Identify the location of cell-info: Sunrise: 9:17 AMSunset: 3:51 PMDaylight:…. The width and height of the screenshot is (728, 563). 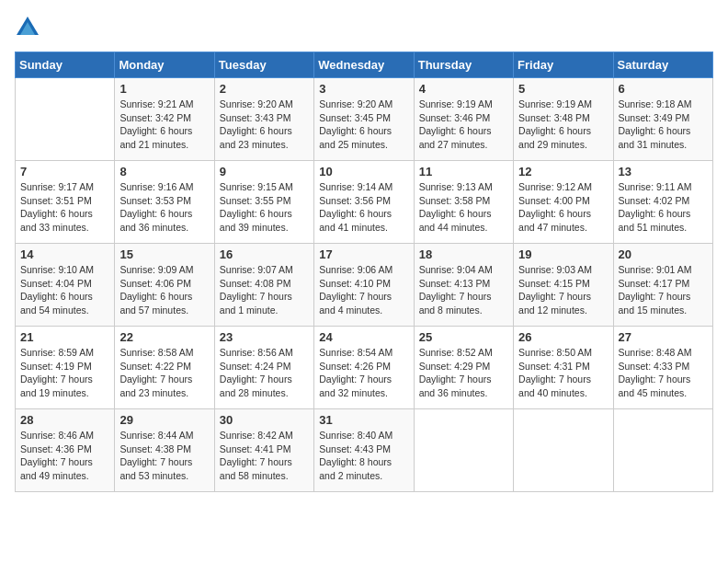
(64, 208).